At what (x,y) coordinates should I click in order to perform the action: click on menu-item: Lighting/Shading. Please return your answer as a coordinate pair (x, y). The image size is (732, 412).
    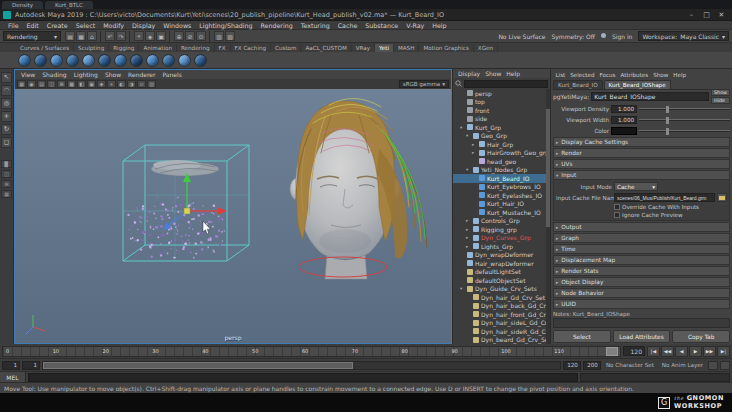
    Looking at the image, I should click on (226, 26).